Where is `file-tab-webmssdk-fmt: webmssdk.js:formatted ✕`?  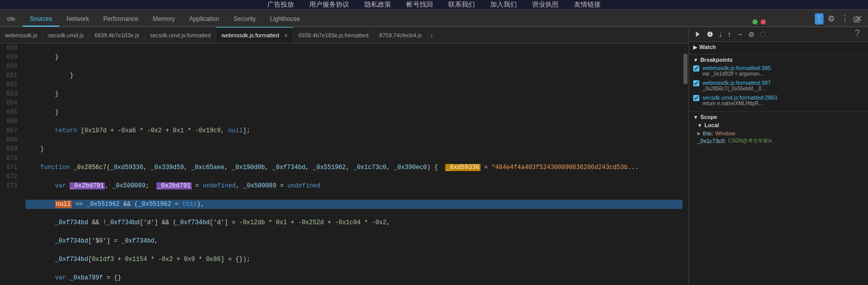 file-tab-webmssdk-fmt: webmssdk.js:formatted ✕ is located at coordinates (255, 35).